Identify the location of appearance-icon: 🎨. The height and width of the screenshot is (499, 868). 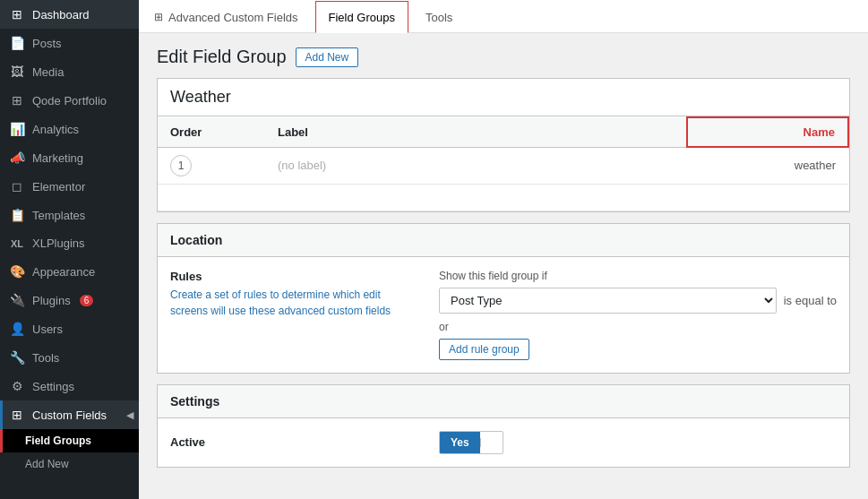
(17, 271).